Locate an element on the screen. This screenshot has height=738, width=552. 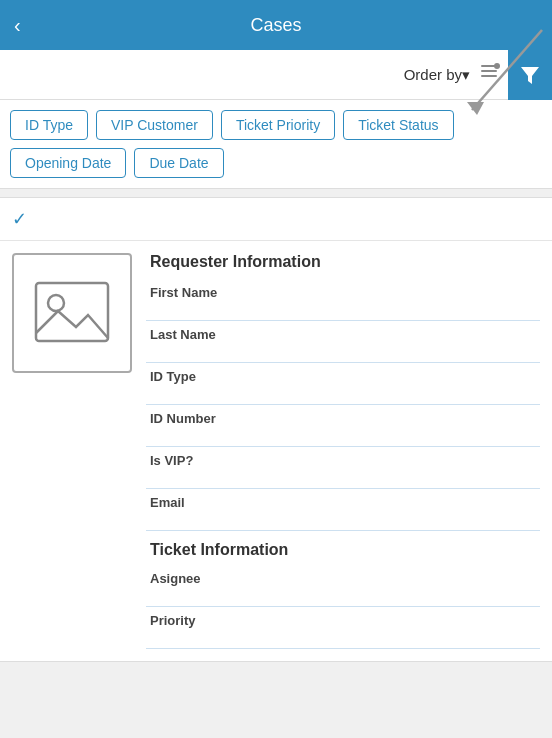
field-label-is-vip: Is VIP? is located at coordinates (343, 460).